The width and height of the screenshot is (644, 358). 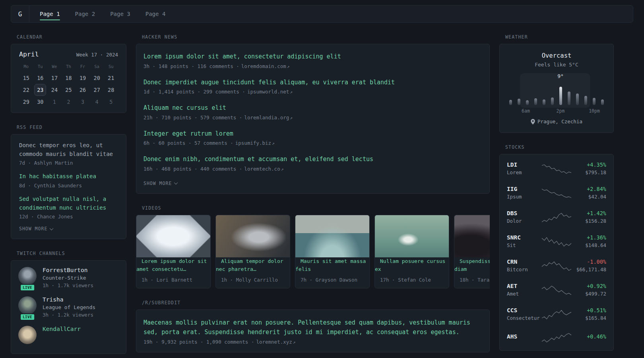 I want to click on stock-price: $42.04, so click(x=589, y=197).